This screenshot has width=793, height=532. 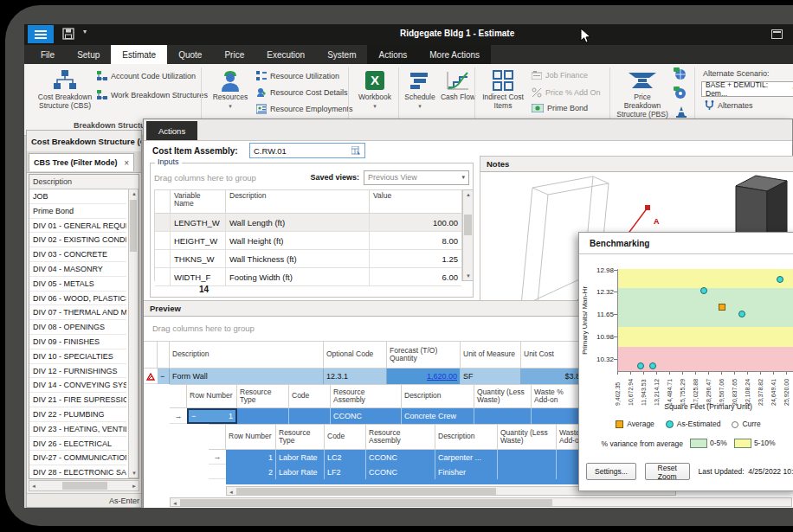 I want to click on menu-tab-setup: Setup, so click(x=88, y=54).